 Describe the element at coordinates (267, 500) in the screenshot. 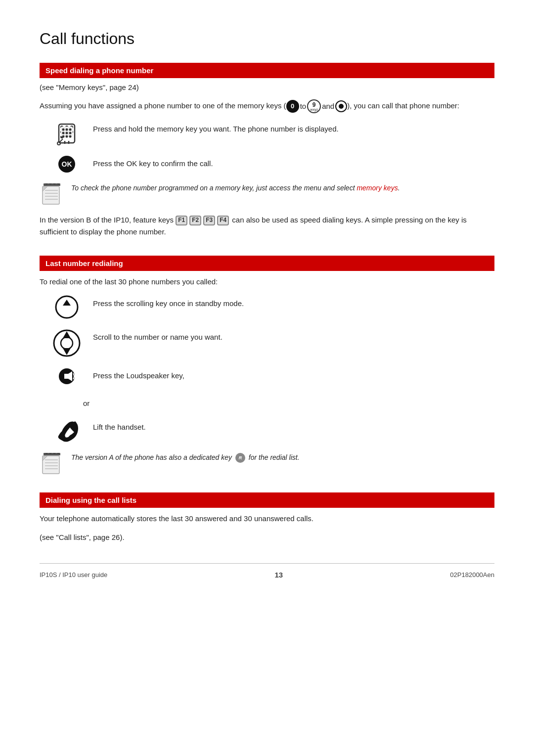

I see `section-header-call-lists: Dialing using the call lists` at that location.